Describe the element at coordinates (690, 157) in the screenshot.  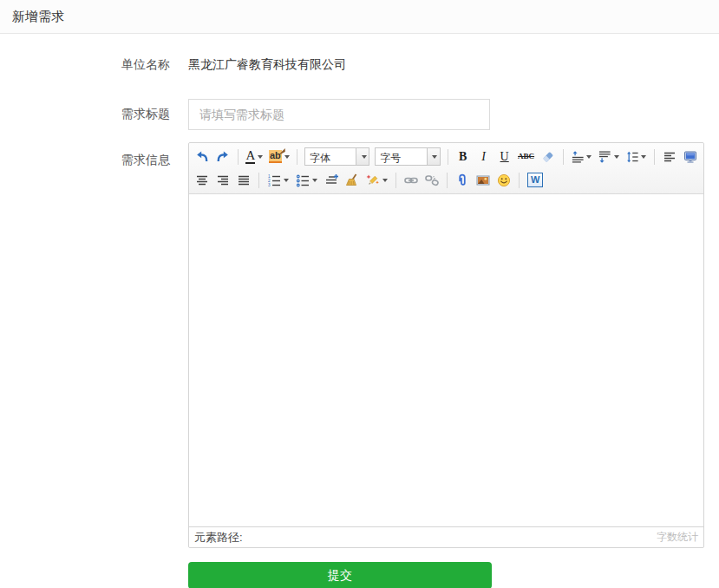
I see `preview-button` at that location.